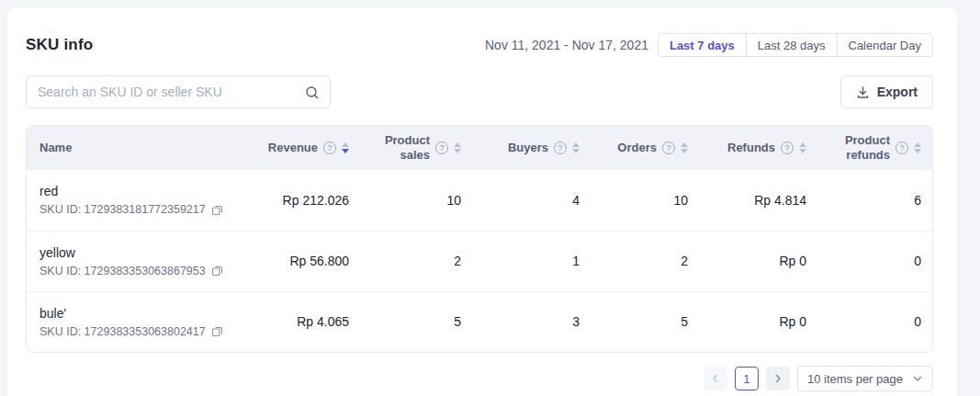 The image size is (980, 396). What do you see at coordinates (307, 148) in the screenshot?
I see `column-header-revenue: Revenue ?` at bounding box center [307, 148].